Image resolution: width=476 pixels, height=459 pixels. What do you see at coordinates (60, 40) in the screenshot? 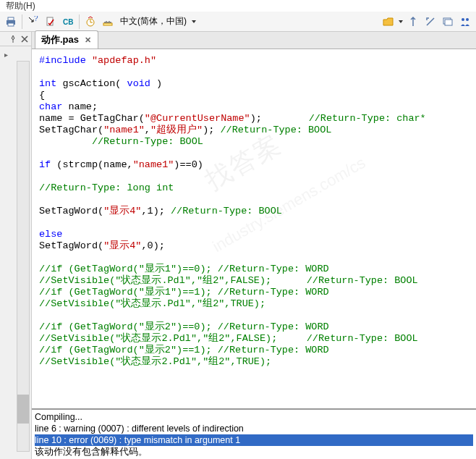
I see `tab-title: 动作.pas` at bounding box center [60, 40].